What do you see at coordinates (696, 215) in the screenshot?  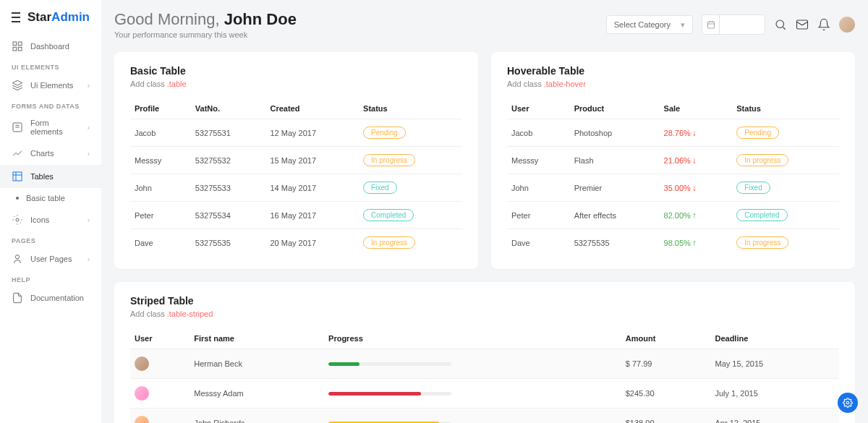 I see `cell-sale: 82.00%↑` at bounding box center [696, 215].